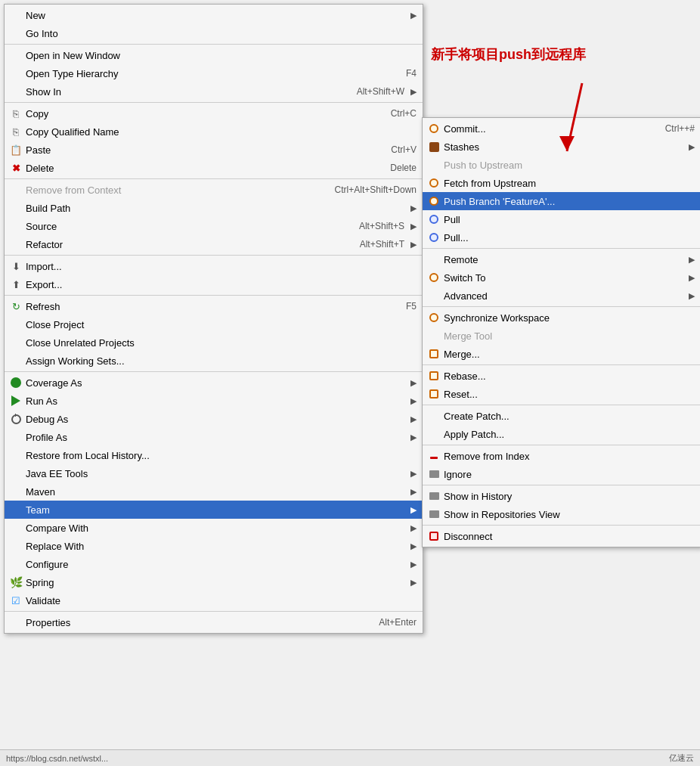 Image resolution: width=700 pixels, height=766 pixels. Describe the element at coordinates (213, 564) in the screenshot. I see `menu-item-configure: Configure▶` at that location.